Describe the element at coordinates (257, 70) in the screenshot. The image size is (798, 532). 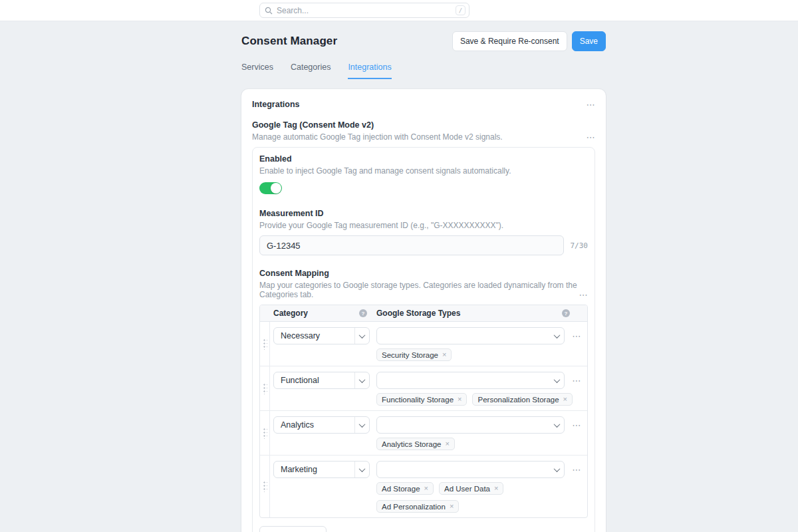
I see `tab-services: Services` at that location.